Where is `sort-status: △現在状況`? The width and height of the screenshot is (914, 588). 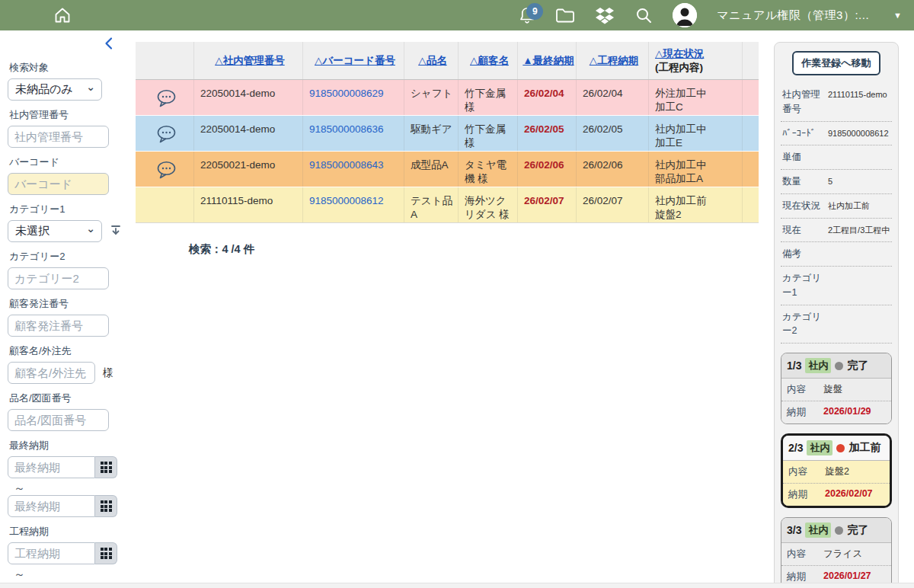
sort-status: △現在状況 is located at coordinates (679, 54).